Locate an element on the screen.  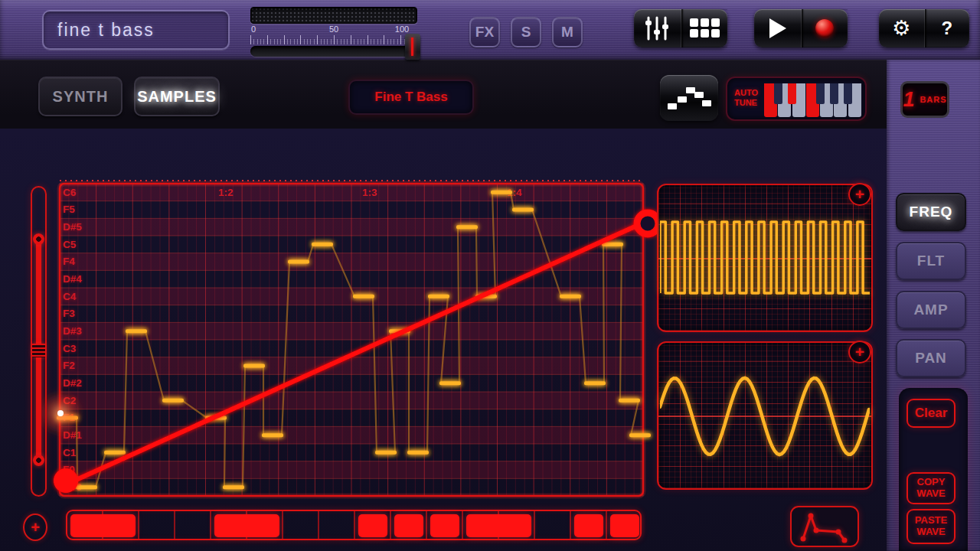
bars-unit-label: BARS is located at coordinates (933, 99).